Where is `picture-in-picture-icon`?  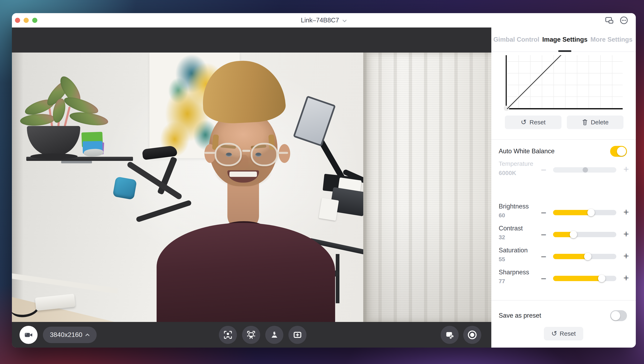
picture-in-picture-icon is located at coordinates (610, 20).